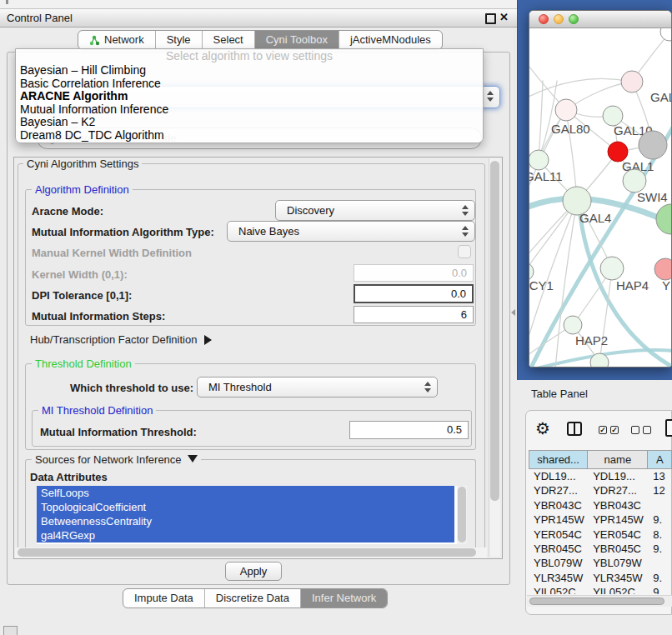  What do you see at coordinates (542, 285) in the screenshot?
I see `node-label: GCY1` at bounding box center [542, 285].